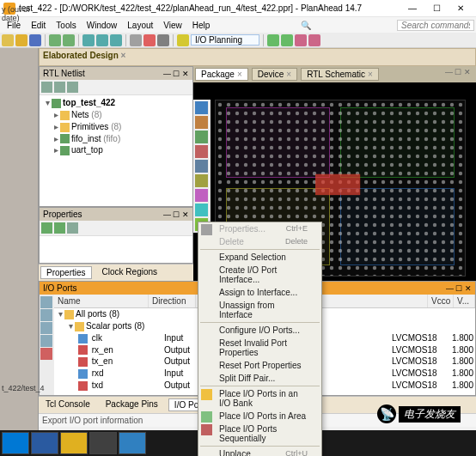 This screenshot has height=456, width=476. I want to click on back-icon, so click(46, 228).